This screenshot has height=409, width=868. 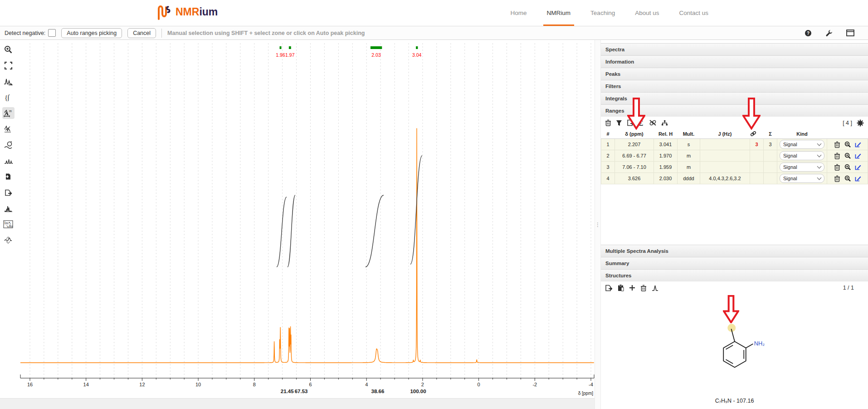 I want to click on cell-actions, so click(x=848, y=179).